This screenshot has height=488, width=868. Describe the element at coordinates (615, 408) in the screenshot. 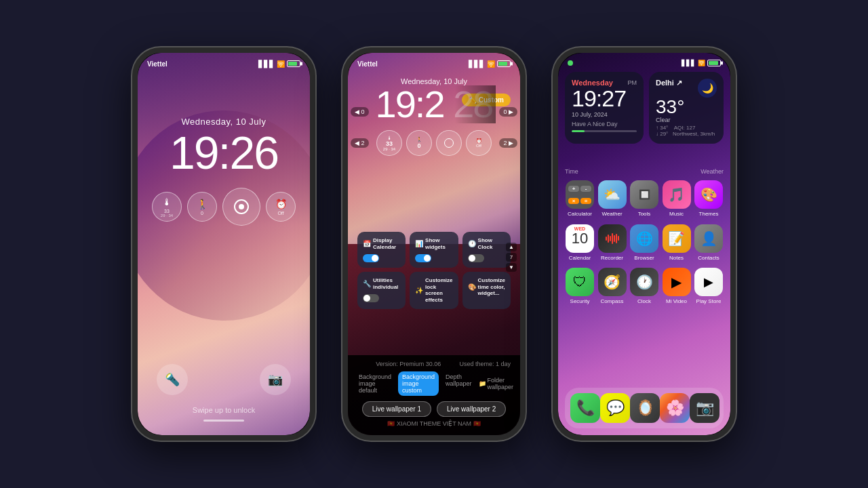

I see `dock-messages-icon: 💬` at that location.